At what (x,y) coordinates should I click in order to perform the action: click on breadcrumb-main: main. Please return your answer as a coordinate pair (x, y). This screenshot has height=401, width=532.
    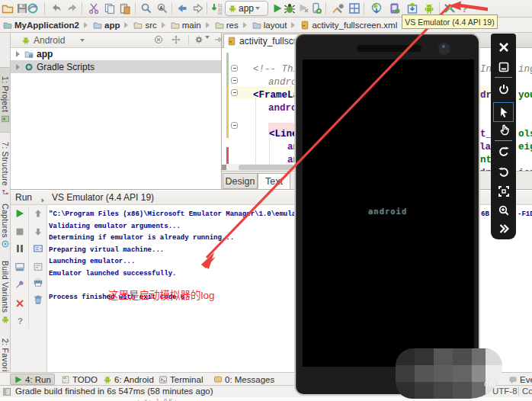
    Looking at the image, I should click on (192, 25).